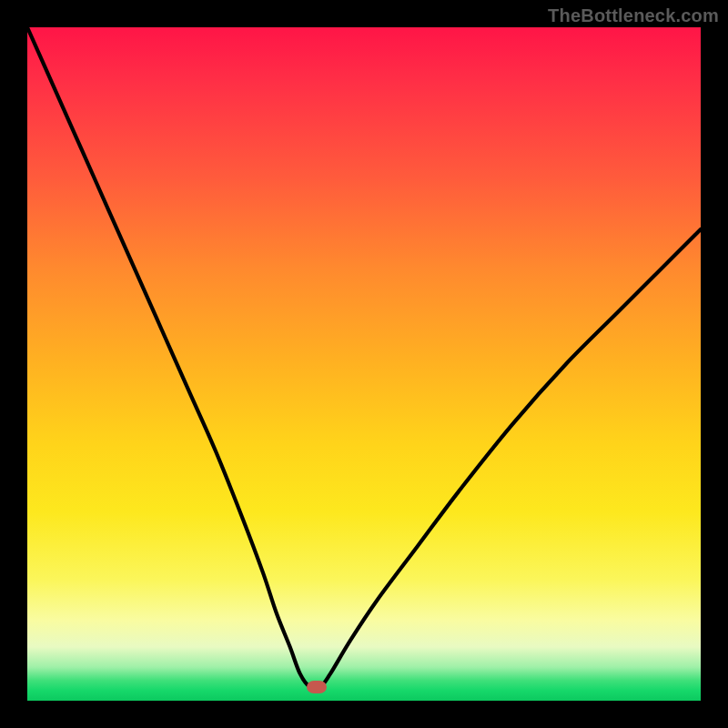 This screenshot has width=728, height=728. Describe the element at coordinates (633, 16) in the screenshot. I see `watermark-text: TheBottleneck.com` at that location.